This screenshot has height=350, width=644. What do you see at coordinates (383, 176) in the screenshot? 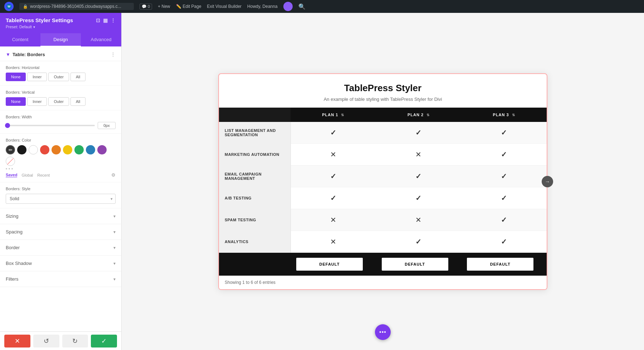
I see `table-row: EMAIL CAMPAIGN MANAGEMENT✓✓✓` at bounding box center [383, 176].